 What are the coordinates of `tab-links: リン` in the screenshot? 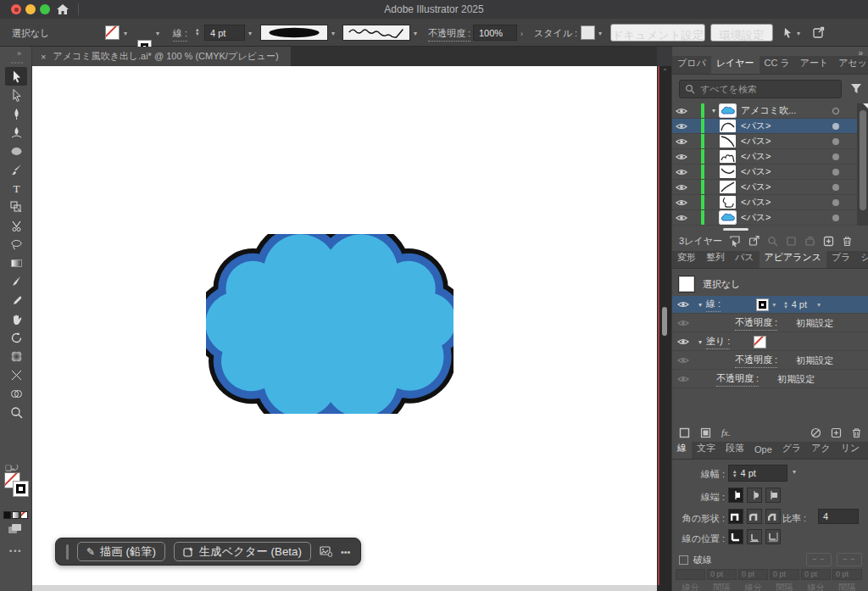 It's located at (851, 449).